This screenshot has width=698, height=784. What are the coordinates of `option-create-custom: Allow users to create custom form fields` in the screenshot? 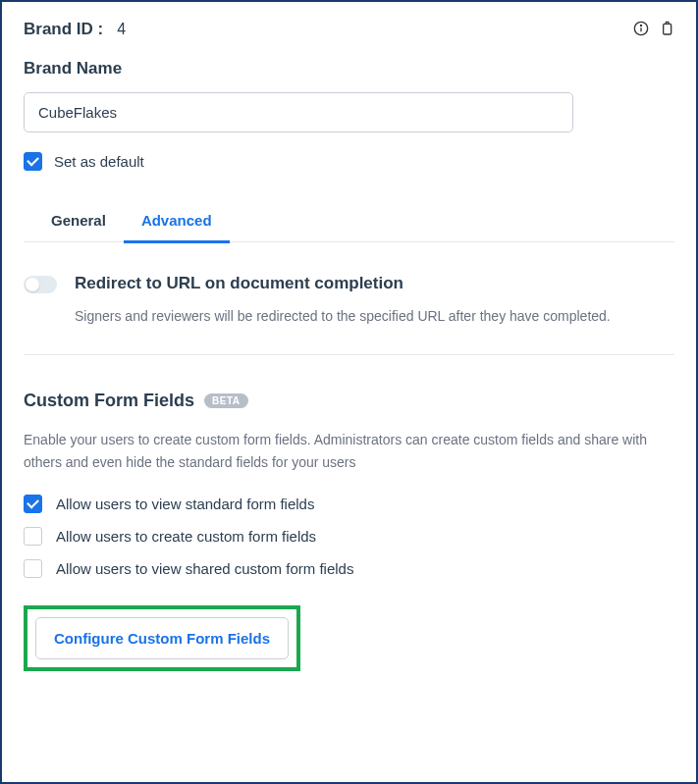 It's located at (349, 536).